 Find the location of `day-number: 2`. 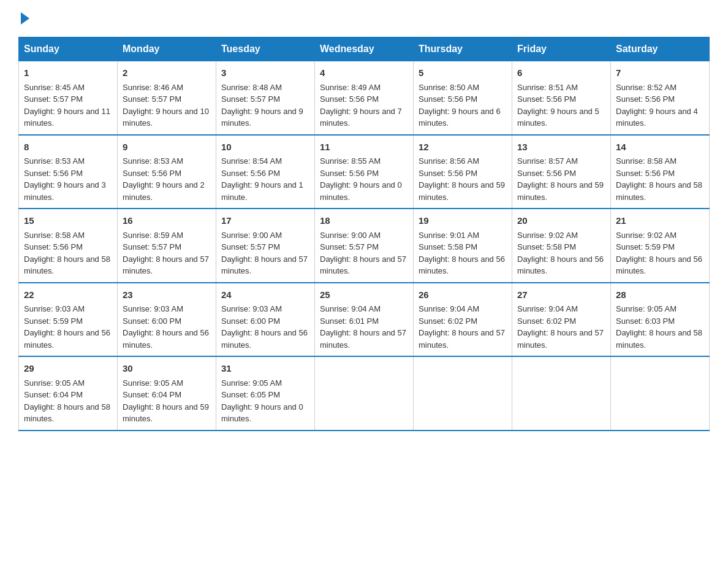

day-number: 2 is located at coordinates (167, 74).